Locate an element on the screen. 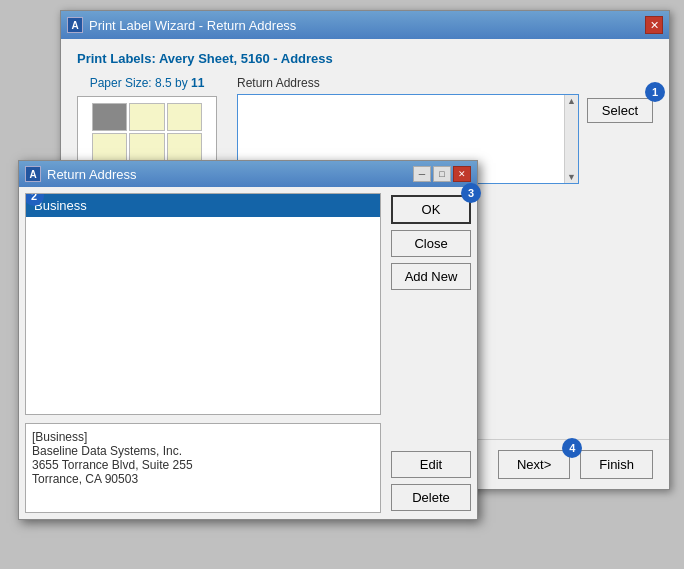 This screenshot has width=684, height=569. wizard-subtitle-value: Avery Sheet, 5160 is located at coordinates (214, 58).